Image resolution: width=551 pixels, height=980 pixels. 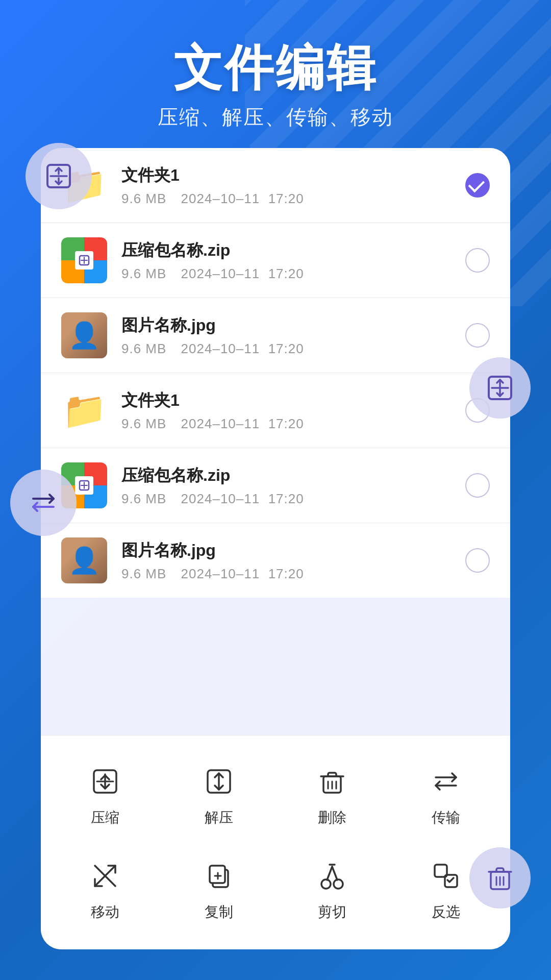 What do you see at coordinates (105, 818) in the screenshot?
I see `compress-label: 压缩` at bounding box center [105, 818].